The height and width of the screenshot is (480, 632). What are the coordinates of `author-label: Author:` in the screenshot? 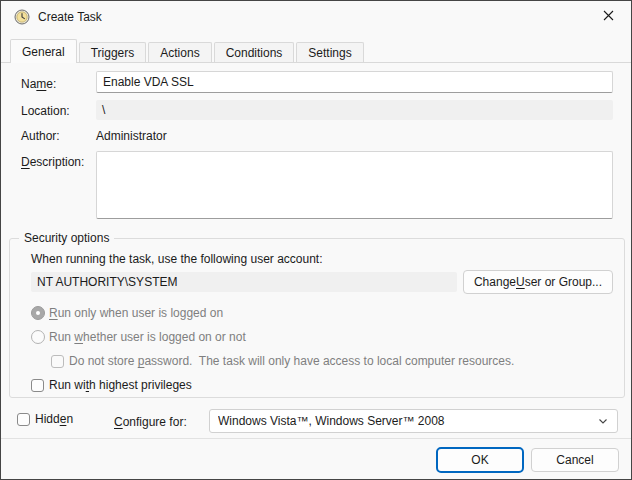 It's located at (40, 136).